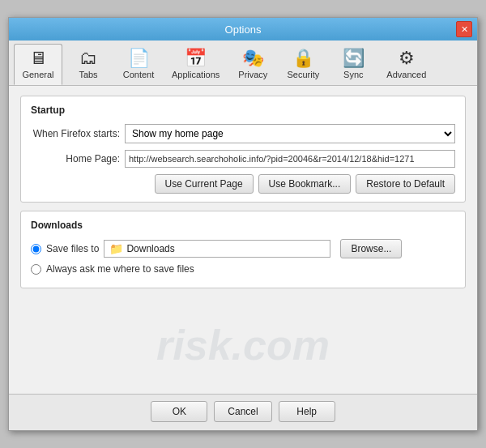  I want to click on always-ask-radio, so click(36, 269).